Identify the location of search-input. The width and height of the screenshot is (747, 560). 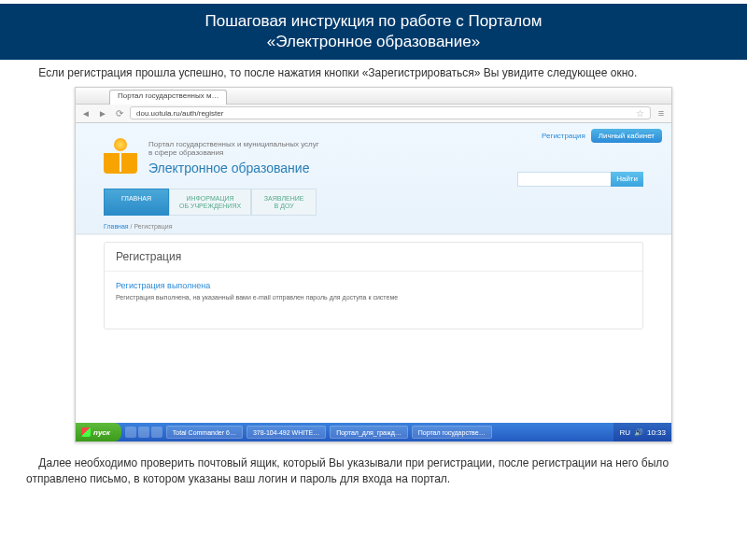
(564, 179).